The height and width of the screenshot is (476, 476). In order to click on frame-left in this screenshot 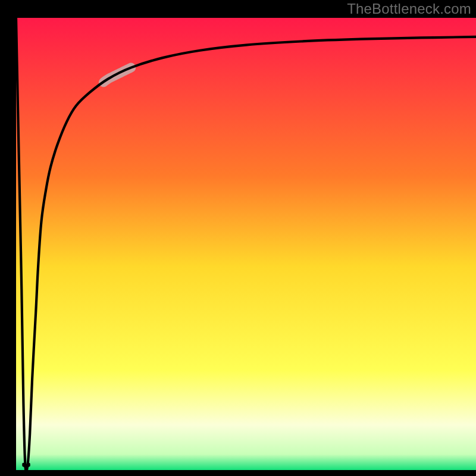, I will do `click(8, 238)`.